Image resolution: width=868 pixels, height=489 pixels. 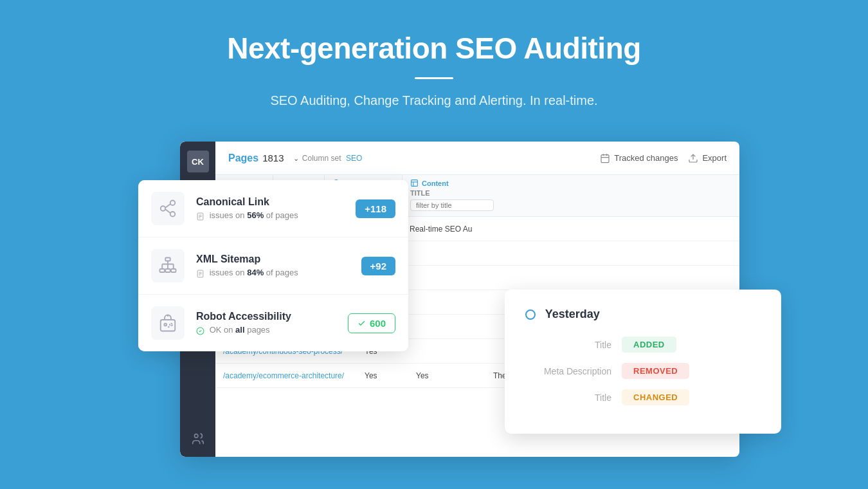 What do you see at coordinates (273, 266) in the screenshot?
I see `audit-card: Canonical Link issues on 56% of pages +1…` at bounding box center [273, 266].